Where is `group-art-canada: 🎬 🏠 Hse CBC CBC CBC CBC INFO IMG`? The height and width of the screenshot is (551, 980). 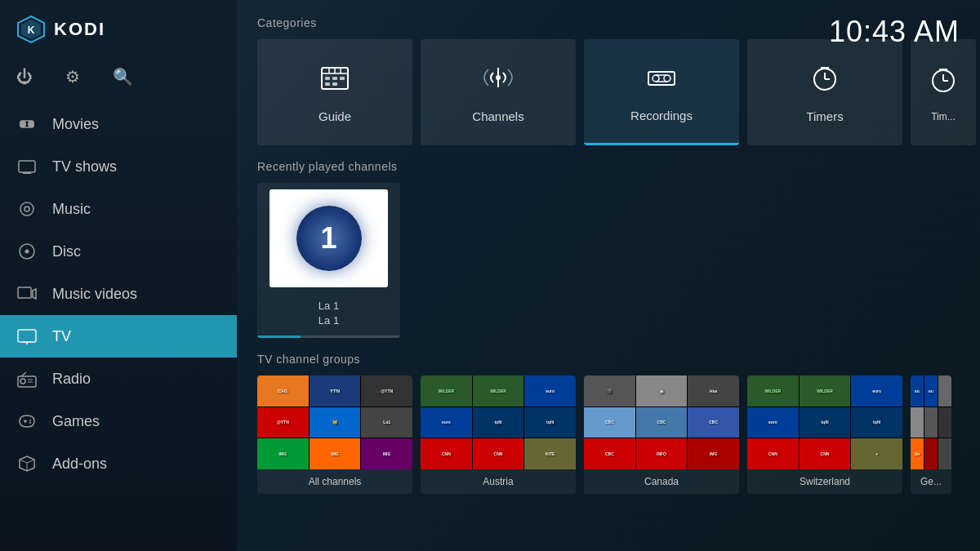 group-art-canada: 🎬 🏠 Hse CBC CBC CBC CBC INFO IMG is located at coordinates (662, 423).